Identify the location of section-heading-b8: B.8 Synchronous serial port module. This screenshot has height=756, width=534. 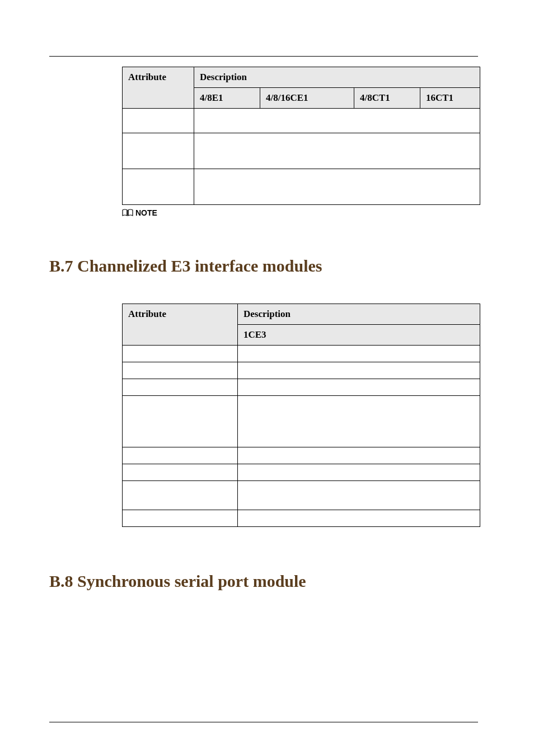
(264, 581).